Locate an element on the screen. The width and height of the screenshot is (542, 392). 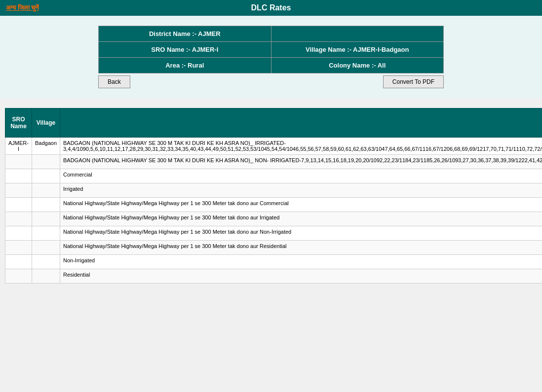
table-row: AJMER-IBadgaonBADGAON (NATIONAL HIGHWAY … is located at coordinates (274, 146).